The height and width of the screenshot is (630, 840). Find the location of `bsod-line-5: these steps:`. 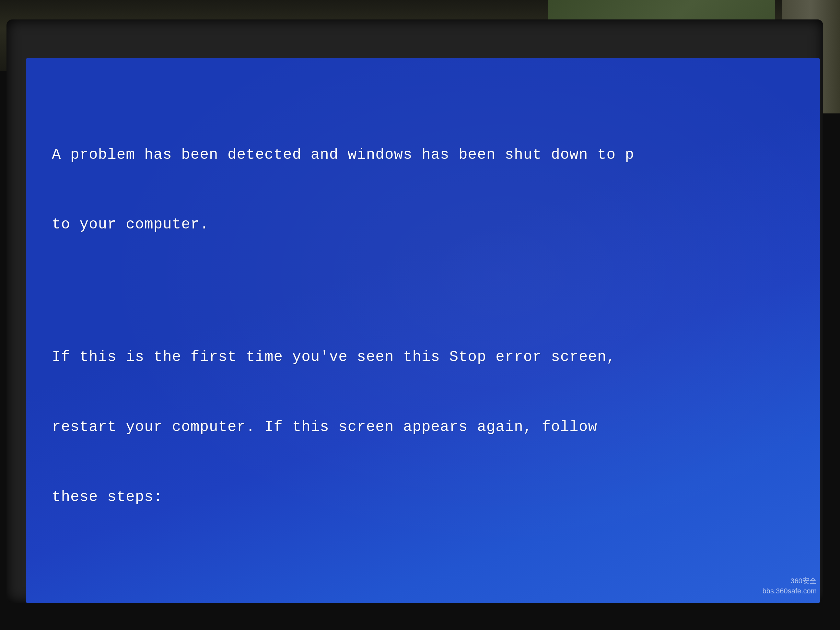

bsod-line-5: these steps: is located at coordinates (409, 497).